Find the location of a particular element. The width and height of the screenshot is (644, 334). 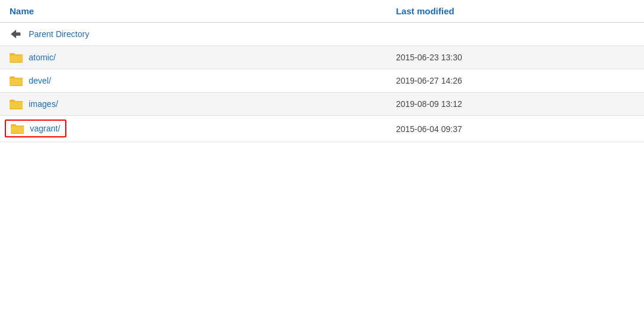

modified-cell: 2019-08-09 13:12 is located at coordinates (515, 104).